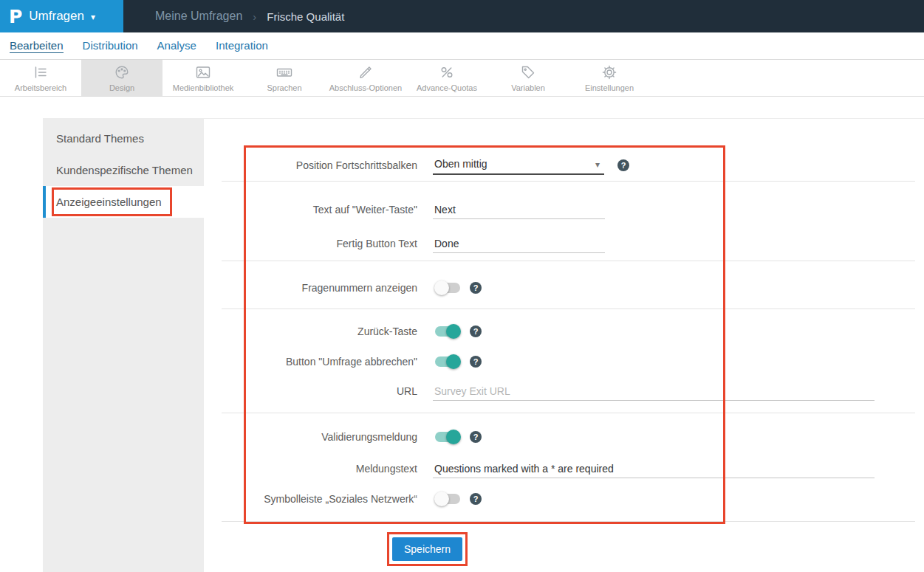 The width and height of the screenshot is (924, 572). I want to click on form-row: Meldungstext, so click(564, 469).